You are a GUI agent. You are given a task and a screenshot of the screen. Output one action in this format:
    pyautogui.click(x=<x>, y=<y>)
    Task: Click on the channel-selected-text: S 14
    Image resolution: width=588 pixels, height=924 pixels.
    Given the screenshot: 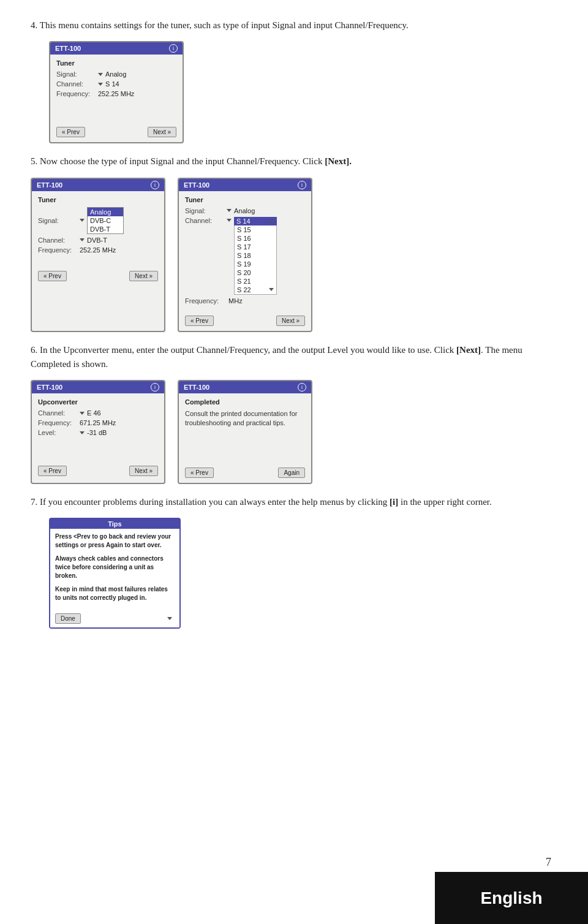 What is the action you would take?
    pyautogui.click(x=244, y=221)
    